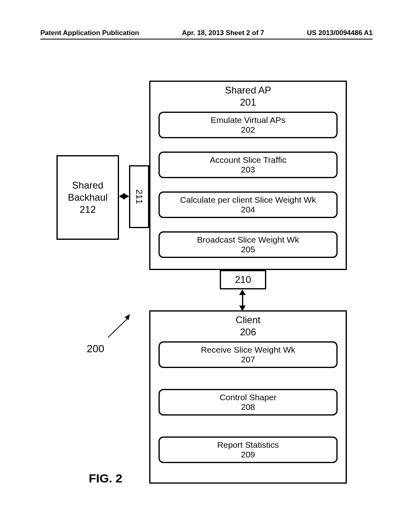  What do you see at coordinates (248, 120) in the screenshot?
I see `shared-ap-item-0-label: Emulate Virtual APs` at bounding box center [248, 120].